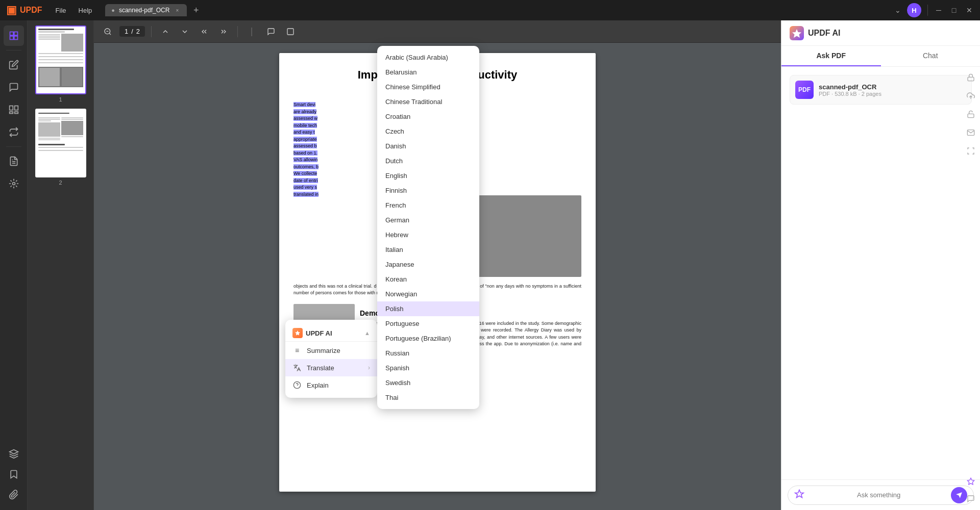  I want to click on ai-panel-tabs: Ask PDF Chat, so click(881, 56).